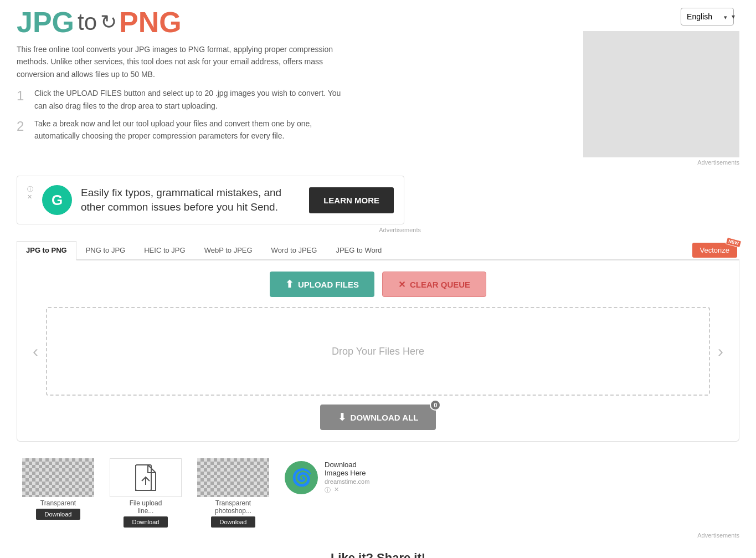  I want to click on steps-list: 1 Click the UPLOAD FILES button and sele…, so click(292, 115).